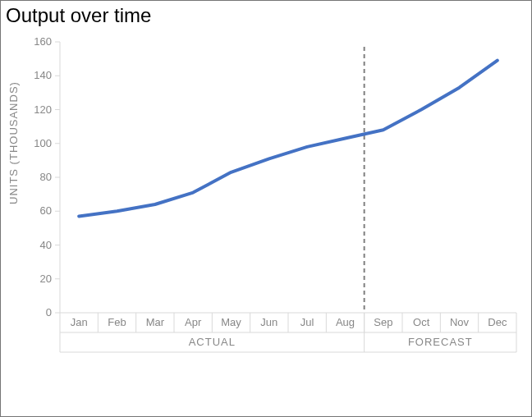 This screenshot has width=532, height=417. What do you see at coordinates (269, 322) in the screenshot?
I see `x-tick-label: Jun` at bounding box center [269, 322].